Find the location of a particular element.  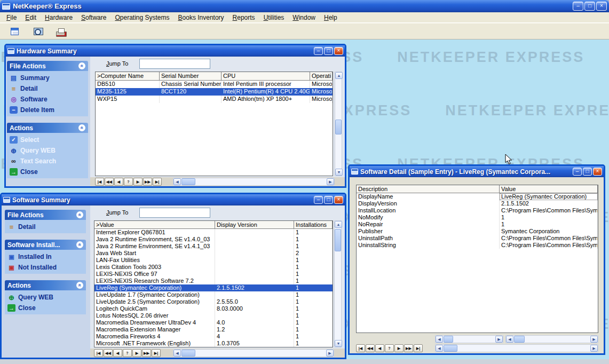

scroll-up-icon: ▲ is located at coordinates (338, 224).